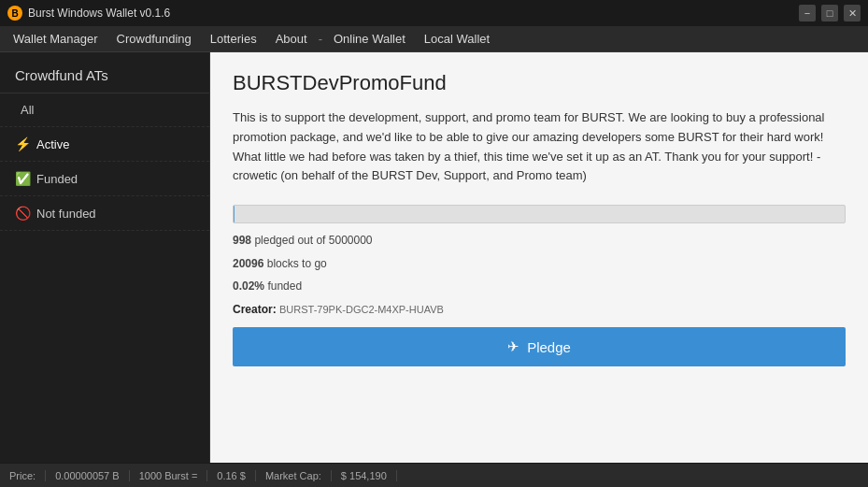 The width and height of the screenshot is (868, 487). What do you see at coordinates (105, 73) in the screenshot?
I see `sidebar-title: Crowdfund ATs` at bounding box center [105, 73].